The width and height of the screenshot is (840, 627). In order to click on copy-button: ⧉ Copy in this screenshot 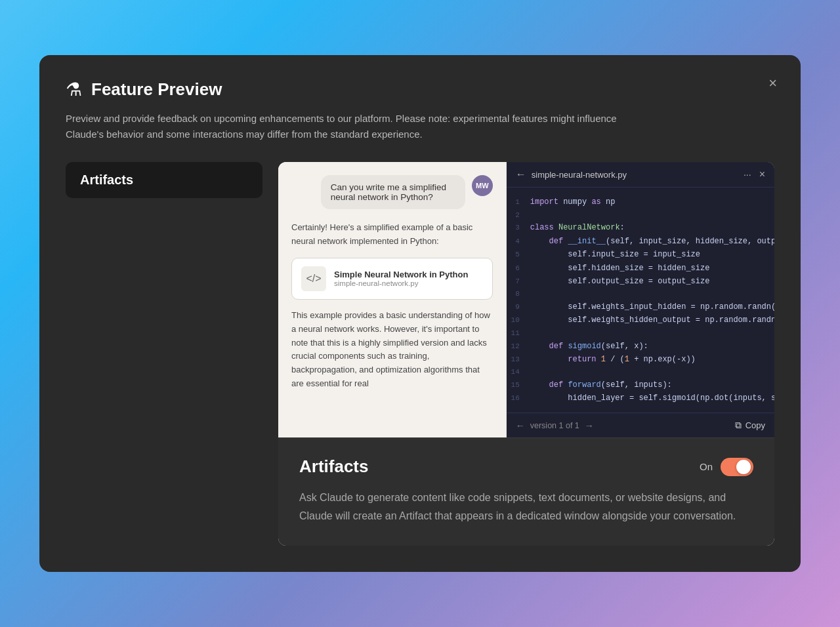, I will do `click(750, 425)`.